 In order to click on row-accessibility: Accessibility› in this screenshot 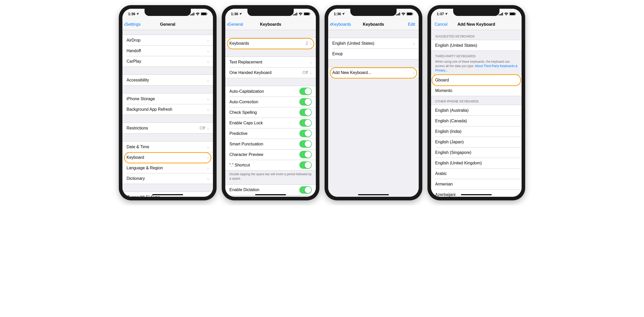, I will do `click(168, 80)`.